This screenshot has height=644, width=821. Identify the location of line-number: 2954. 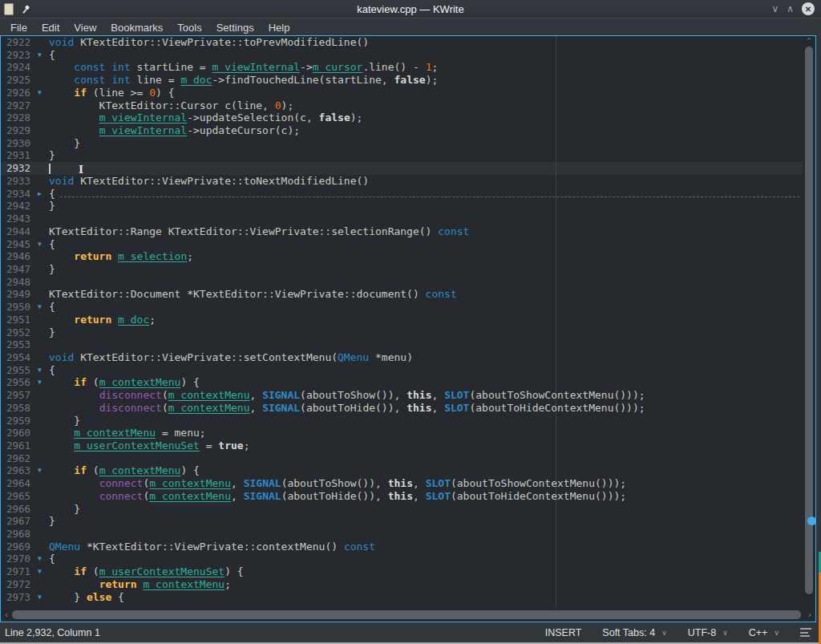
(18, 358).